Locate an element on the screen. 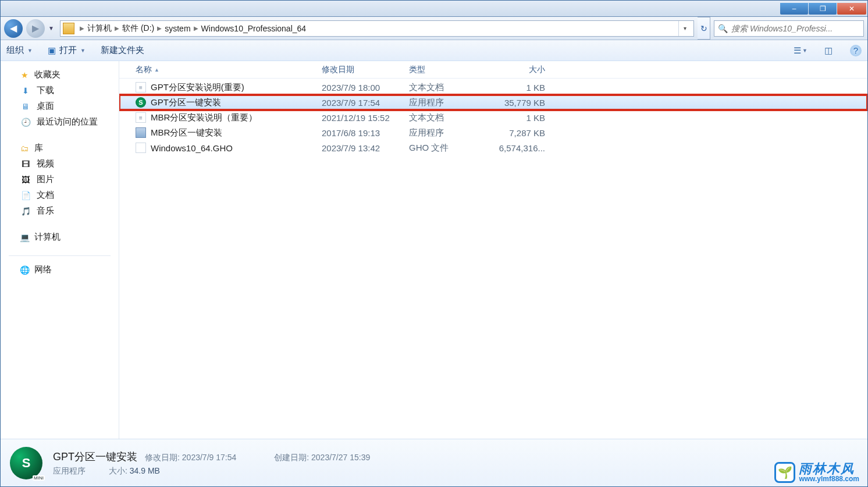 The height and width of the screenshot is (487, 868). open-label: 打开 is located at coordinates (68, 50).